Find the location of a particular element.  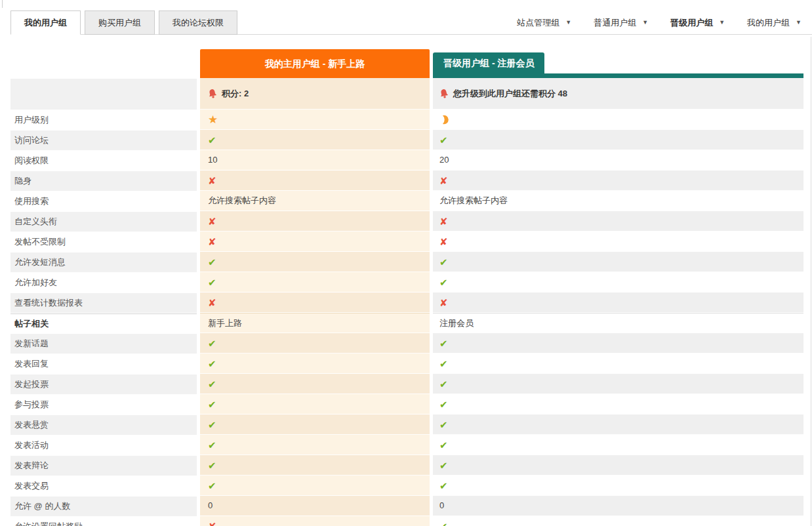

permission-label: 使用搜索 is located at coordinates (104, 202).